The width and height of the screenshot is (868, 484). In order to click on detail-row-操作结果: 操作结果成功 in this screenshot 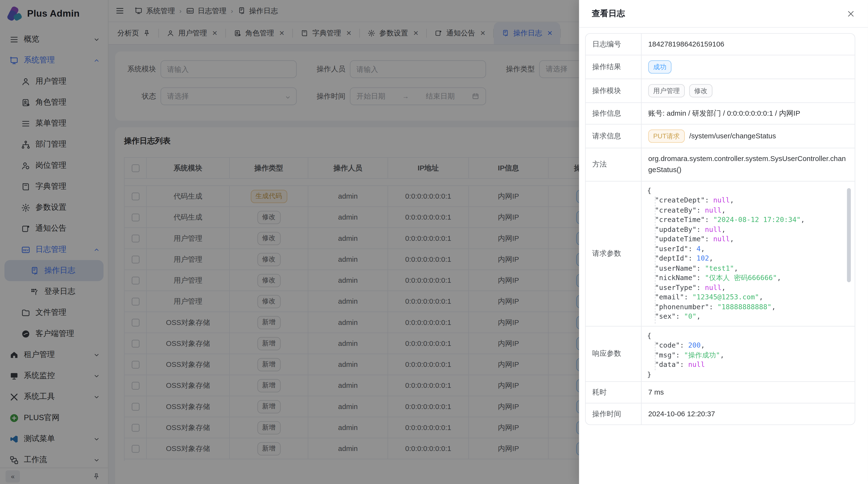, I will do `click(720, 67)`.